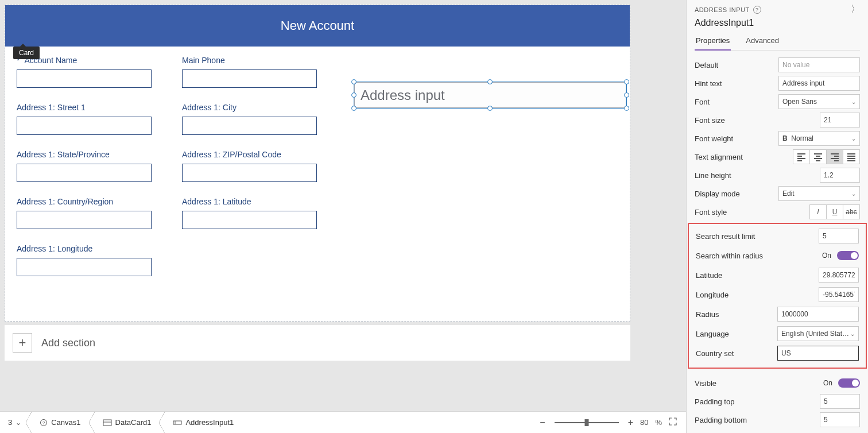  I want to click on prop-latitude-input, so click(839, 275).